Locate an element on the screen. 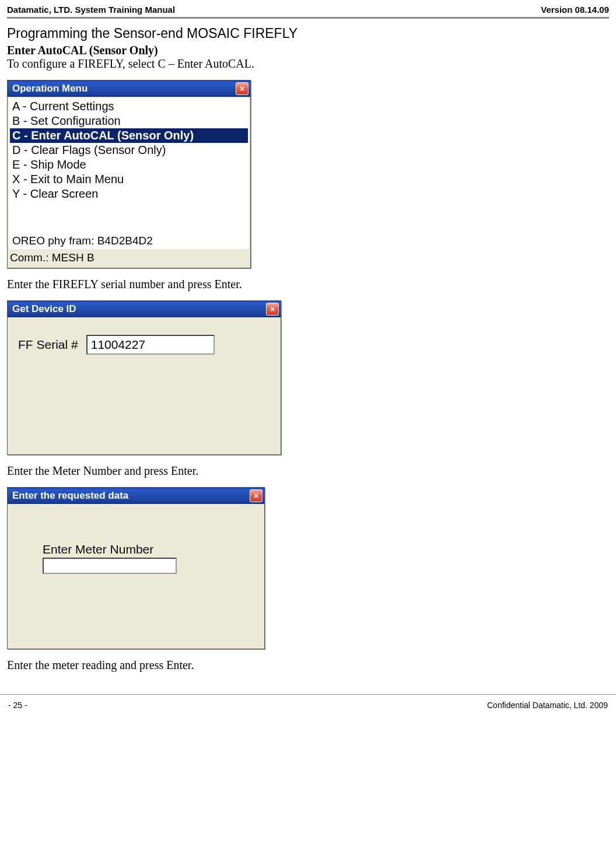  dialog-title: Get Device ID is located at coordinates (44, 309).